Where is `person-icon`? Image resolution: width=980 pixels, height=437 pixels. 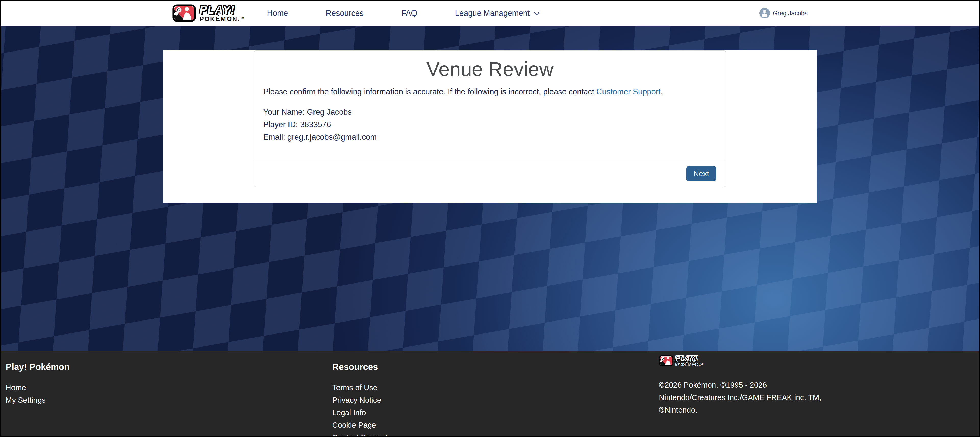
person-icon is located at coordinates (765, 13).